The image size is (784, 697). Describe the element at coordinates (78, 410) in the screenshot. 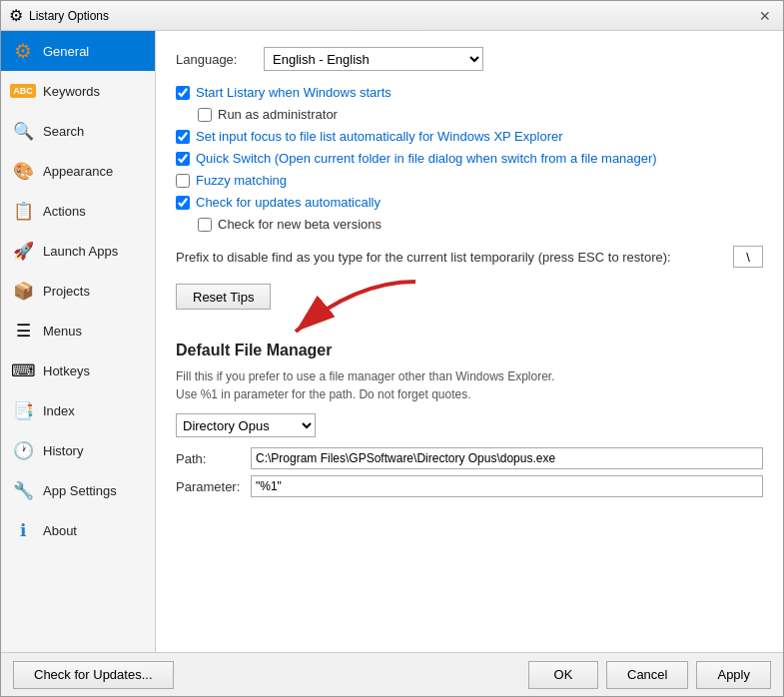

I see `sidebar-item-index: 📑 Index` at that location.